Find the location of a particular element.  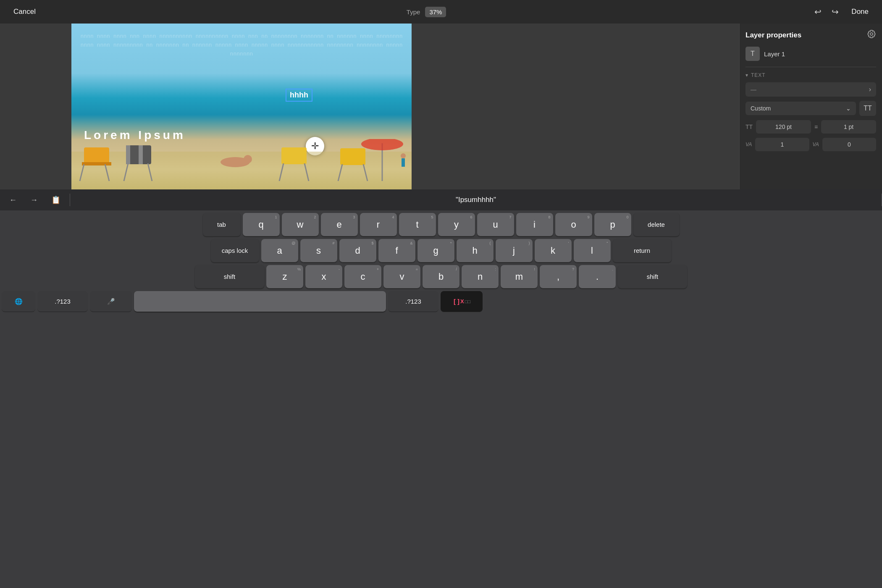

top-bar-center: Type 37% is located at coordinates (427, 12).